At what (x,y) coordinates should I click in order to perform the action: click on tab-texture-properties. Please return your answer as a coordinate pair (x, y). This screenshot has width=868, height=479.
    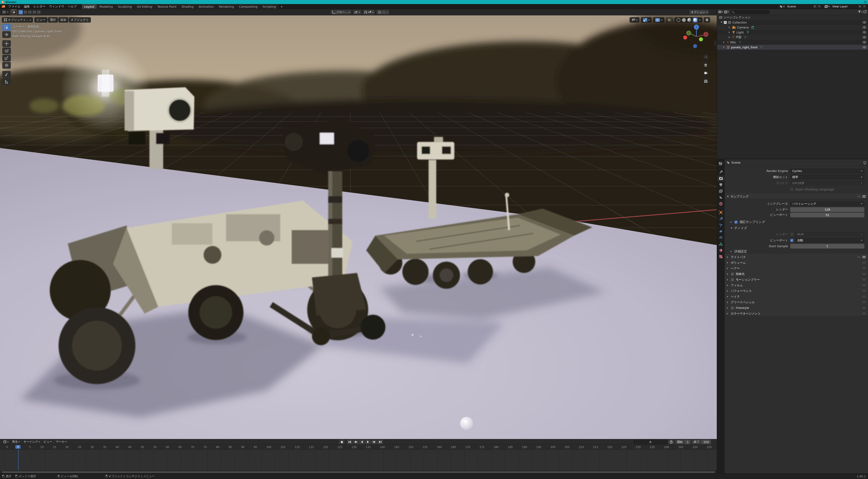
    Looking at the image, I should click on (721, 257).